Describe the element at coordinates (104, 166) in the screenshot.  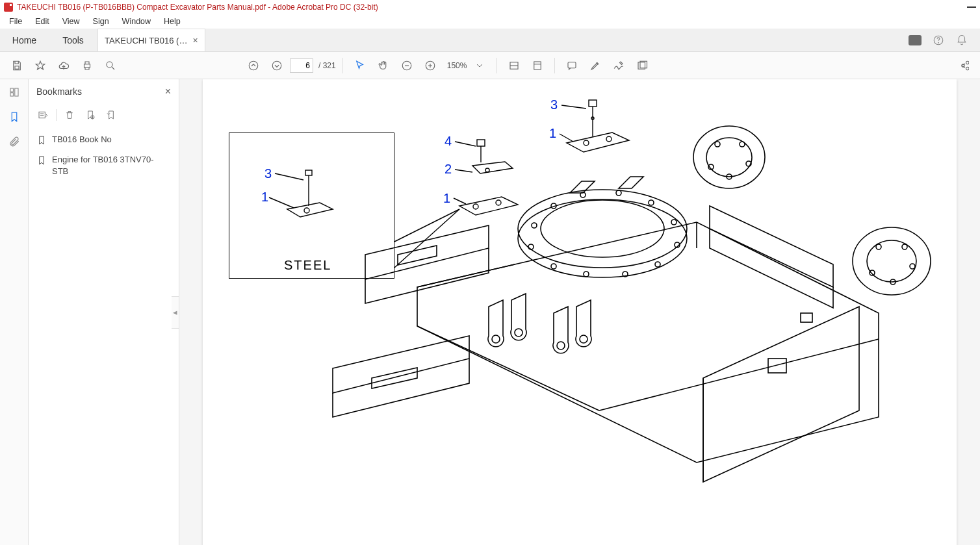
I see `bookmark-item: Engine for TB016 3TNV70- STB` at that location.